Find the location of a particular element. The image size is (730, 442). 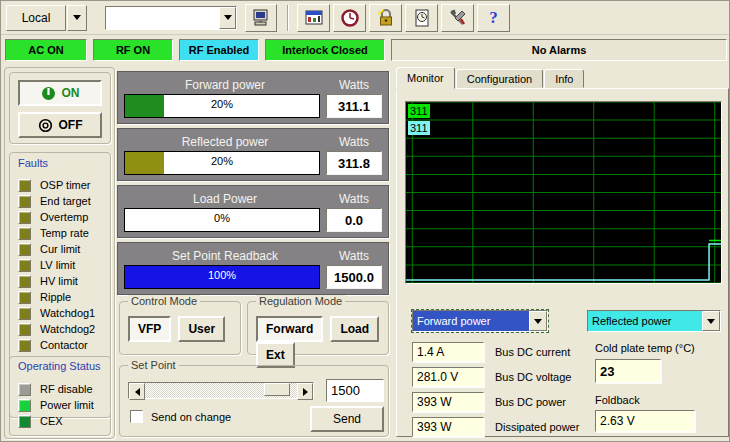

send-on-change-checkbox is located at coordinates (136, 416).